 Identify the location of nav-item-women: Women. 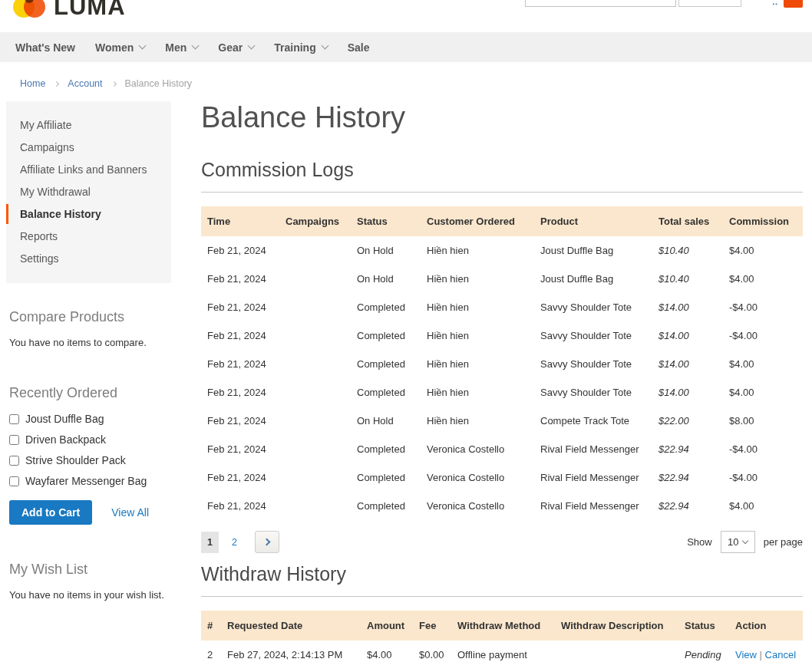
(120, 48).